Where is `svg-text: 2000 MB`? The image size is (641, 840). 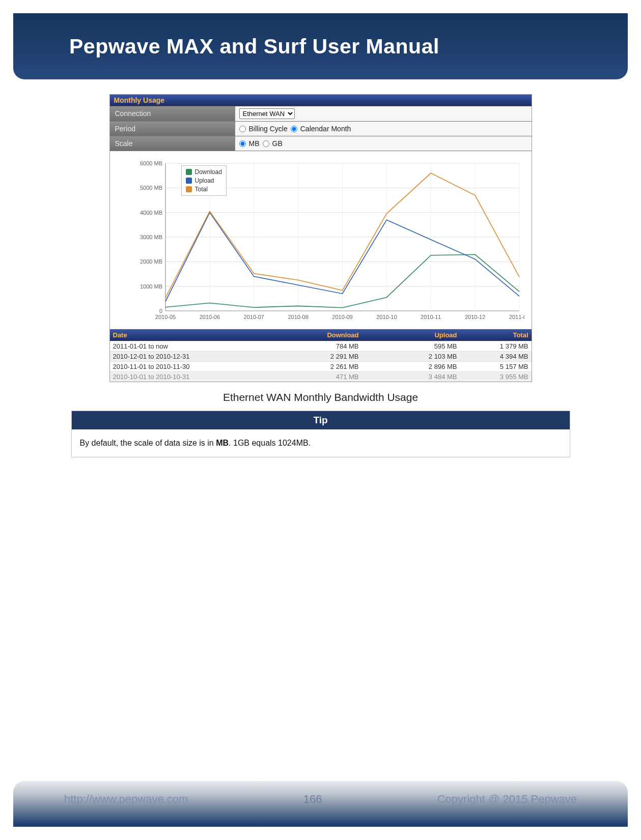
svg-text: 2000 MB is located at coordinates (151, 262).